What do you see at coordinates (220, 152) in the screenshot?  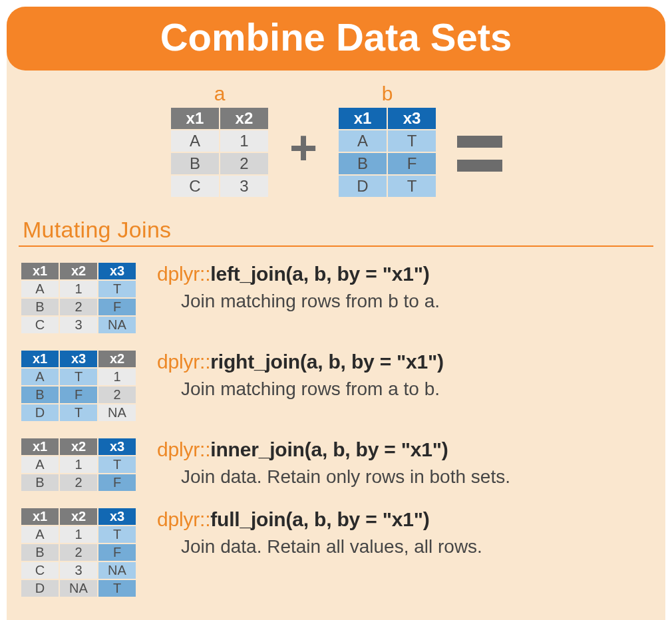 I see `table-a: x1x2A1B2C3` at bounding box center [220, 152].